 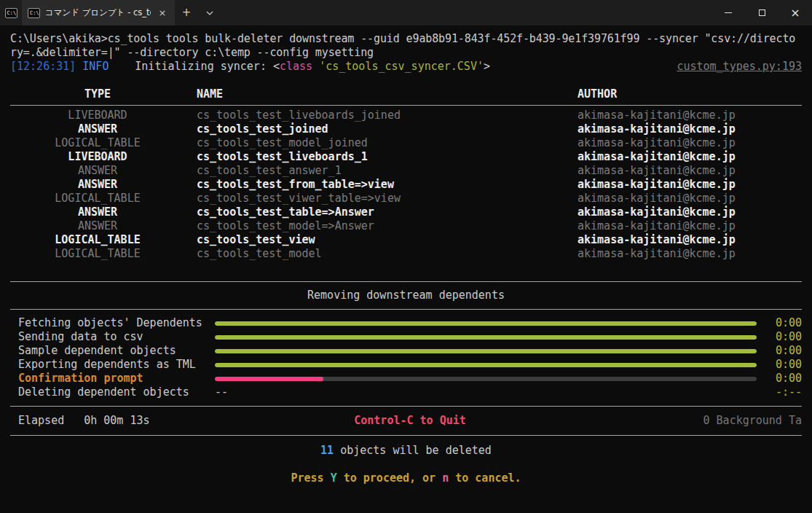 What do you see at coordinates (410, 351) in the screenshot?
I see `task-row: Sample dependent objects0:00` at bounding box center [410, 351].